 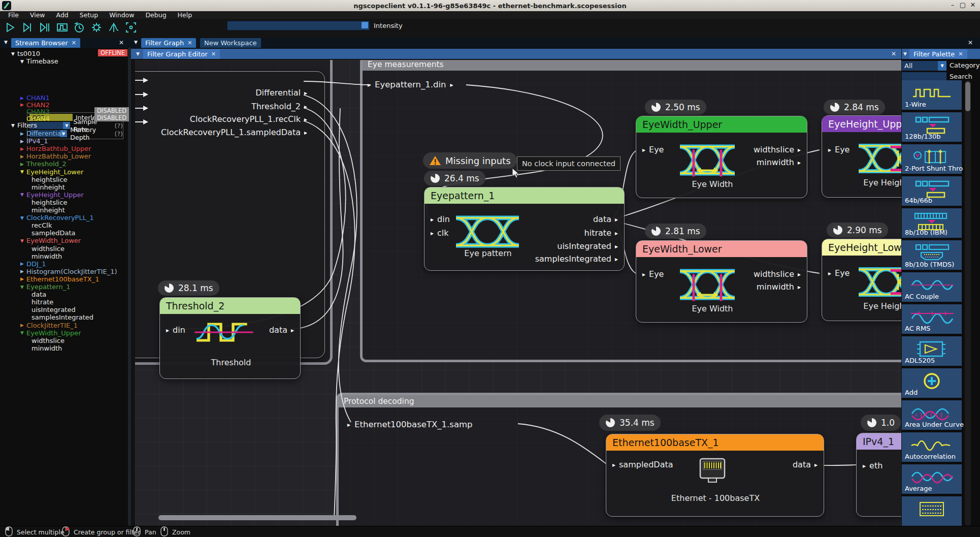 I want to click on filter-tree-item: ▼ClockRecoveryPLL_1, so click(x=83, y=217).